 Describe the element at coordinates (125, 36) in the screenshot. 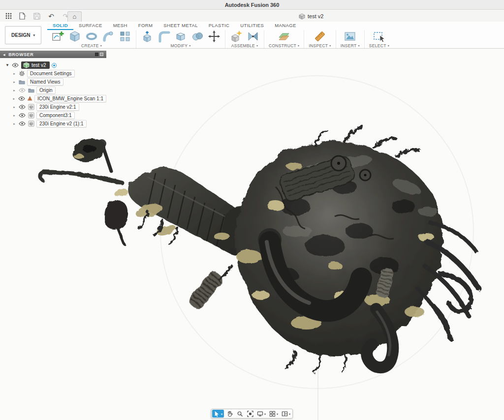

I see `pattern-icon` at that location.